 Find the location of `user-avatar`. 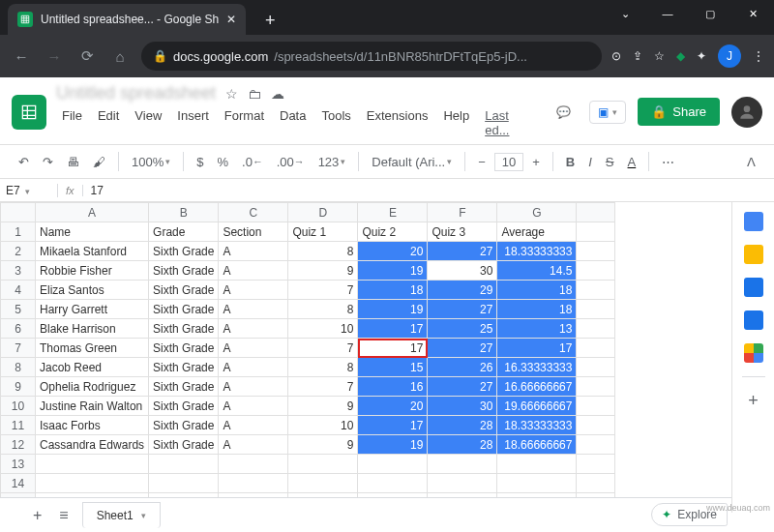

user-avatar is located at coordinates (747, 112).